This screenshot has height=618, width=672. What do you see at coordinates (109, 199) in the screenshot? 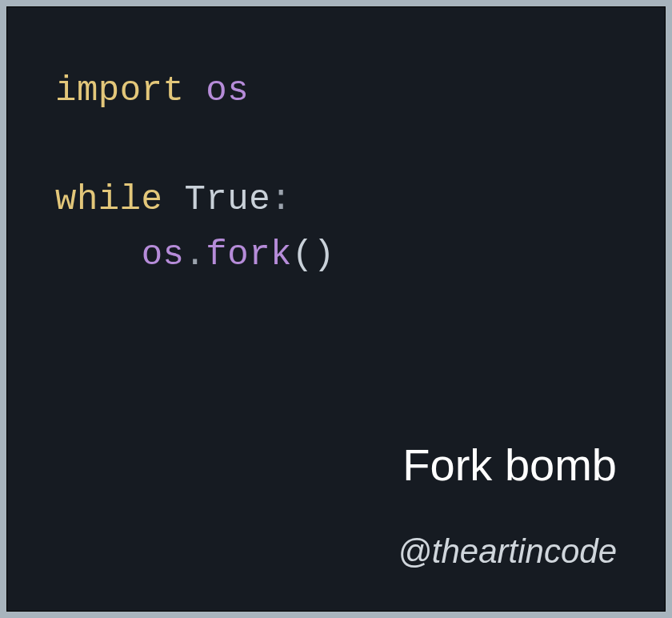
I see `keyword-while: while` at bounding box center [109, 199].